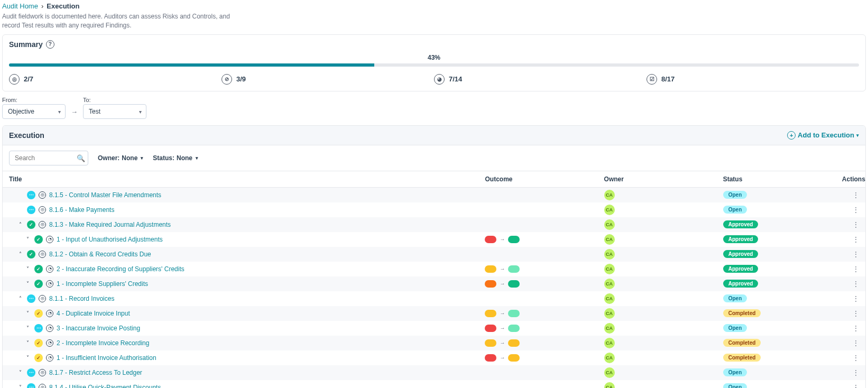  I want to click on row-title-link: 8.1.3 - Make Required Journal Adjustment…, so click(110, 225).